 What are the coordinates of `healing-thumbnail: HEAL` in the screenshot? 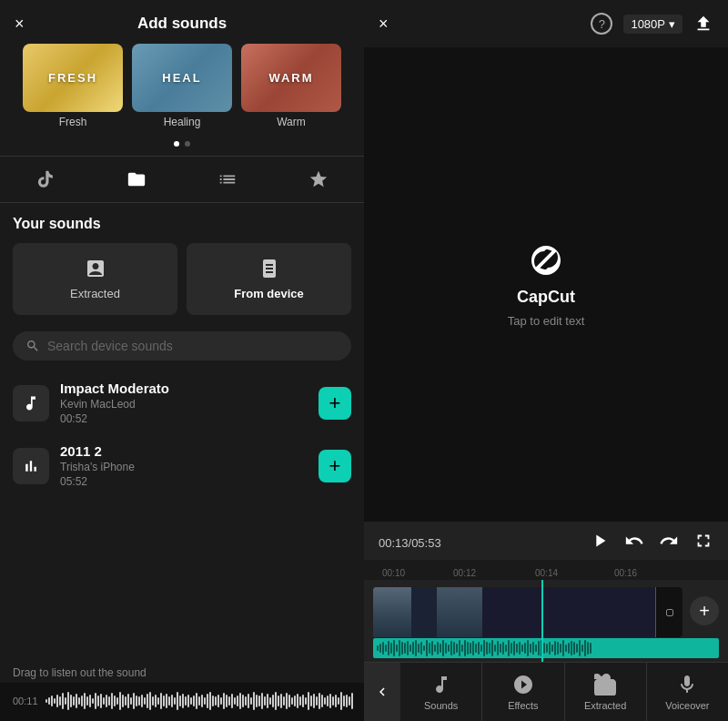 It's located at (182, 78).